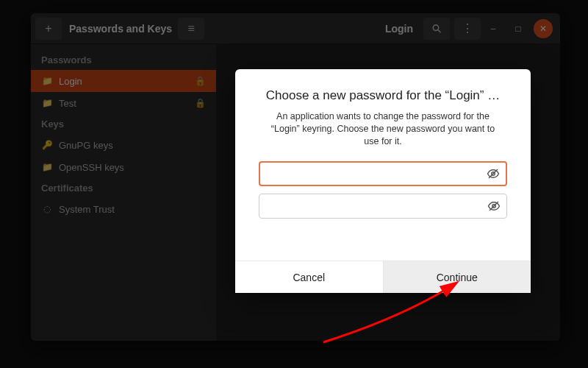 Image resolution: width=588 pixels, height=368 pixels. Describe the element at coordinates (437, 29) in the screenshot. I see `search-icon: ⚲` at that location.